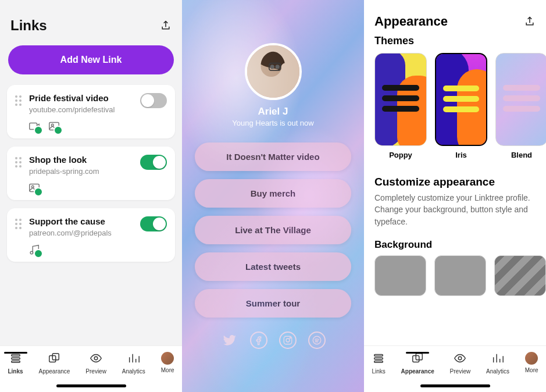  I want to click on theme-label: Poppy, so click(401, 155).